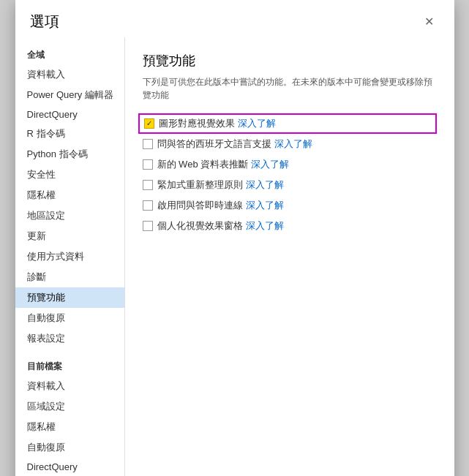  I want to click on feature-label-web_table: 新的 Web 資料表推斷, so click(203, 165).